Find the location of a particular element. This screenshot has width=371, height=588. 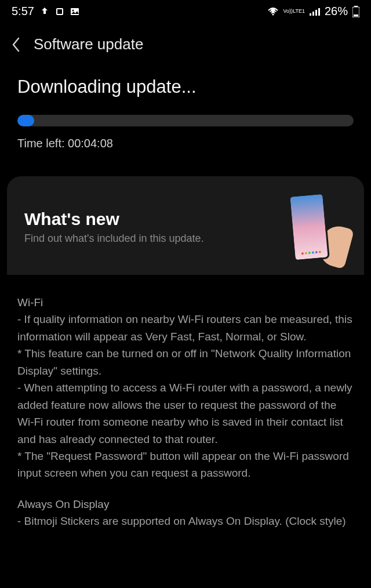

phone-illustration is located at coordinates (309, 227).